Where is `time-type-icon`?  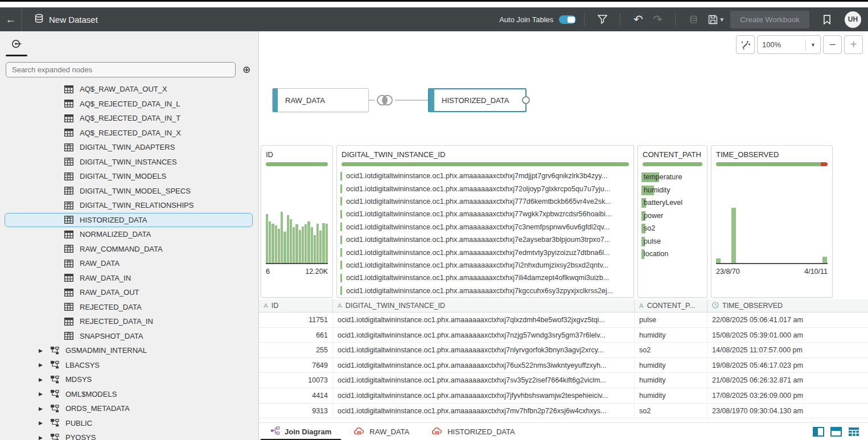
time-type-icon is located at coordinates (715, 306).